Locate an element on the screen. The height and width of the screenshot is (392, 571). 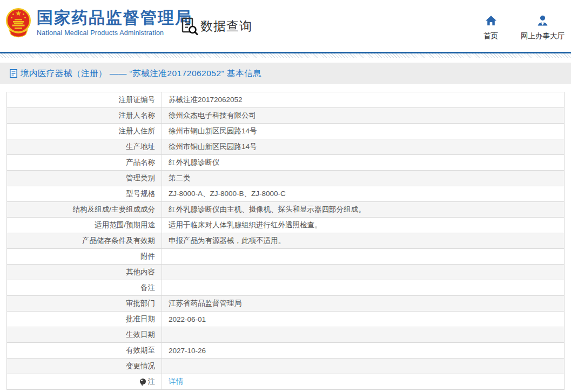
table-row: 生效日期 is located at coordinates (286, 335).